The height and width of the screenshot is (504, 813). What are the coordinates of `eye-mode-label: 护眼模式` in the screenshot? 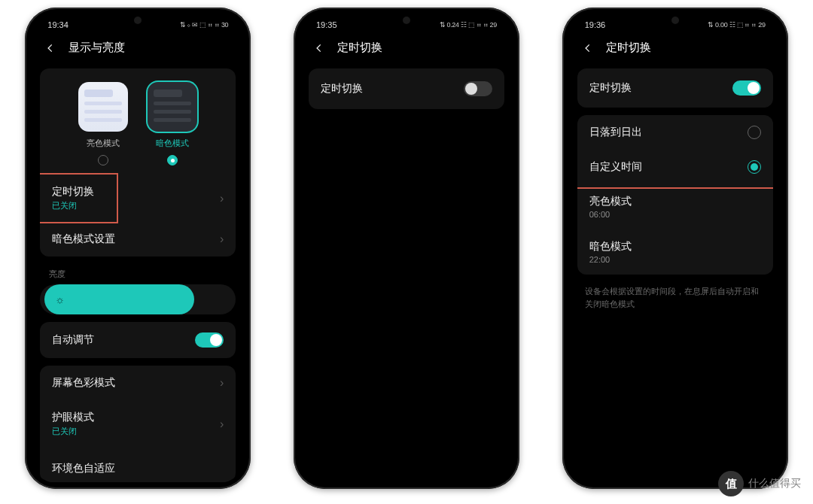 It's located at (73, 417).